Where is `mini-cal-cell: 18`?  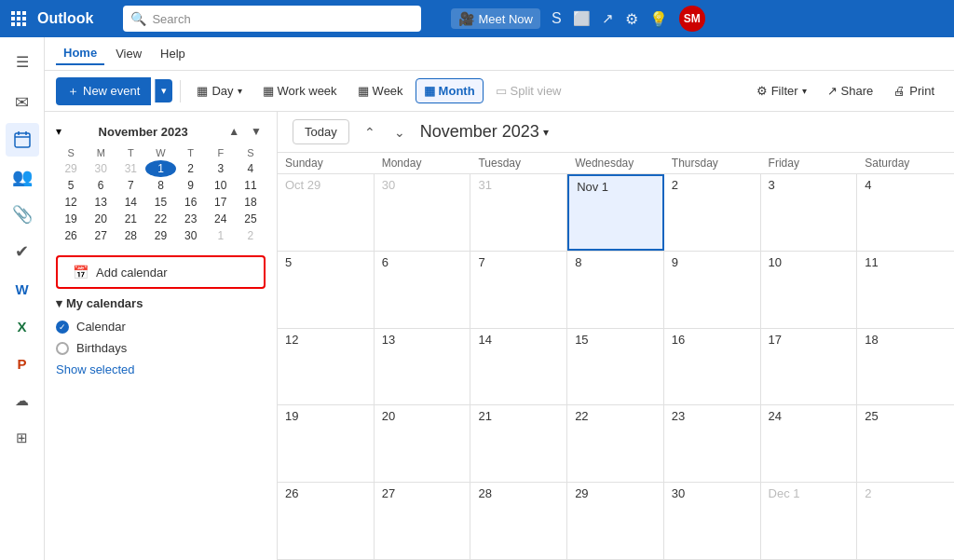
mini-cal-cell: 18 is located at coordinates (251, 202).